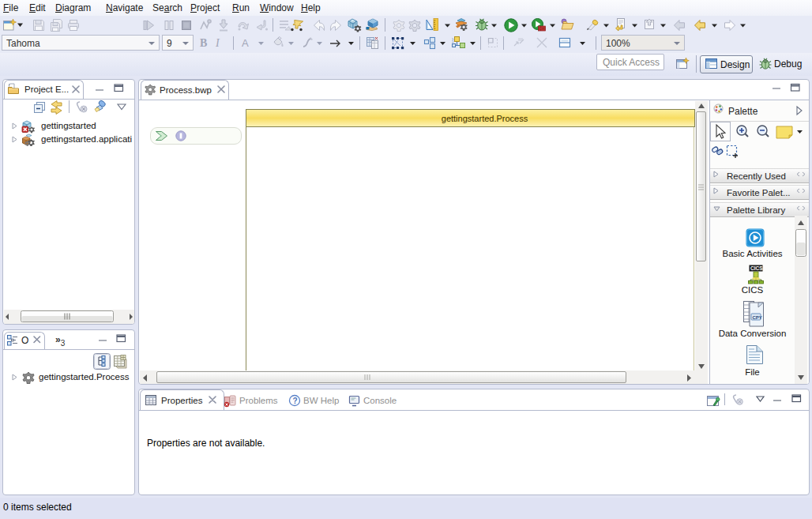 This screenshot has height=519, width=812. What do you see at coordinates (218, 43) in the screenshot?
I see `svg-text: I` at bounding box center [218, 43].